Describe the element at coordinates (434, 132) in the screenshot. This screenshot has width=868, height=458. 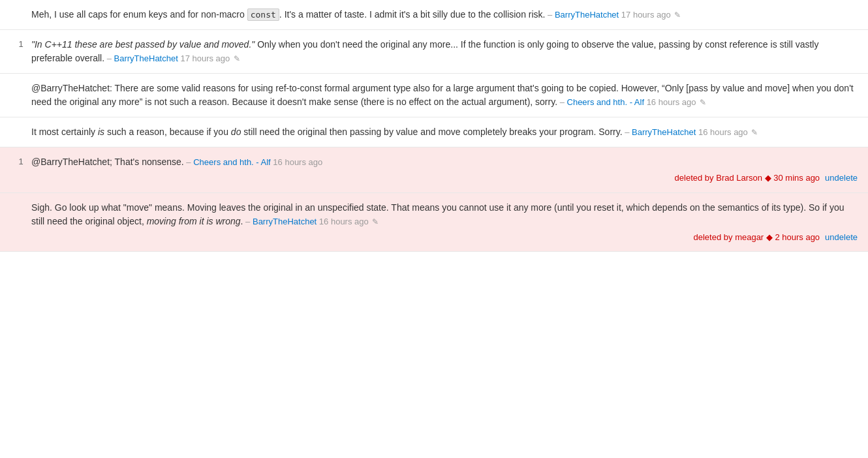
I see `comment-row: It most certainly is such a reason, beca…` at that location.